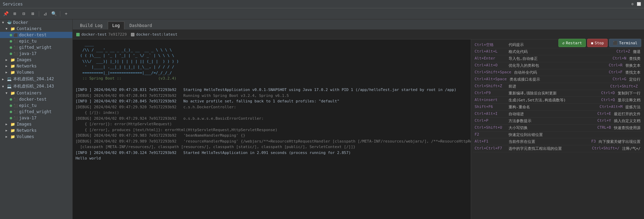  Describe the element at coordinates (519, 107) in the screenshot. I see `shortcut-desc-10: 重构-重命名` at that location.